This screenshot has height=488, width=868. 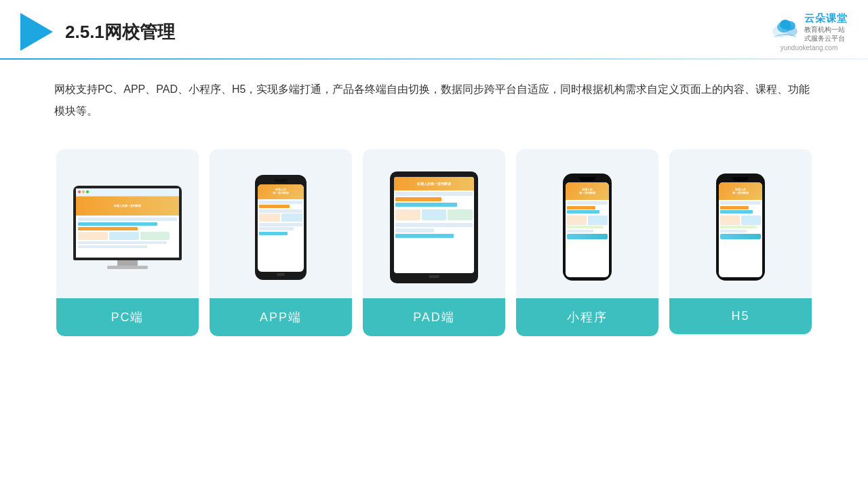 What do you see at coordinates (127, 267) in the screenshot?
I see `pc-base` at bounding box center [127, 267].